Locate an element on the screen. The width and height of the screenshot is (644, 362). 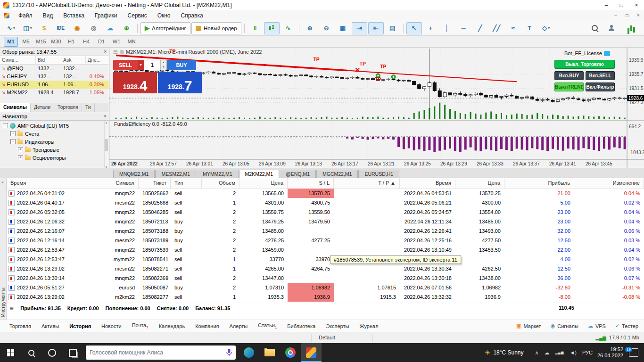
taskbar-clock: 19:52 26.04.2022 is located at coordinates (610, 353).